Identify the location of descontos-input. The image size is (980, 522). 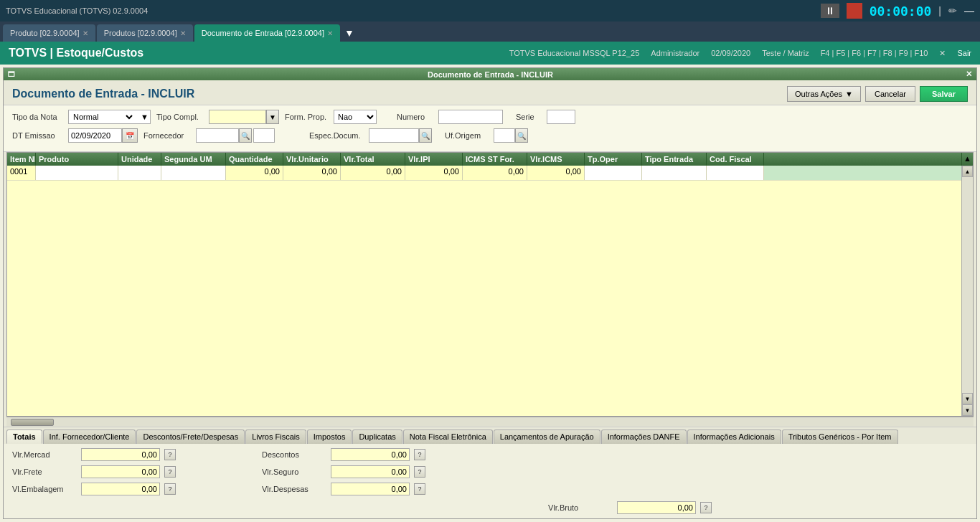
(370, 455).